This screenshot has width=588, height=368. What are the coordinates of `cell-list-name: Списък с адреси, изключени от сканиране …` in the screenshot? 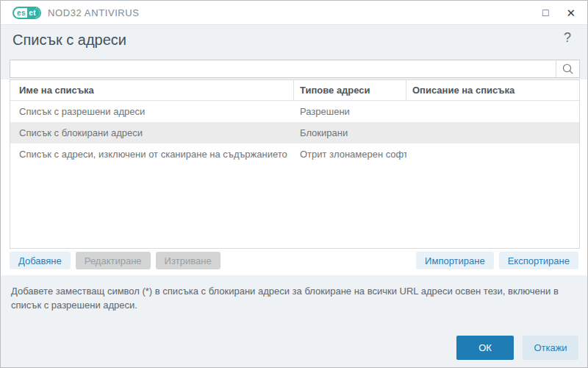 It's located at (152, 155).